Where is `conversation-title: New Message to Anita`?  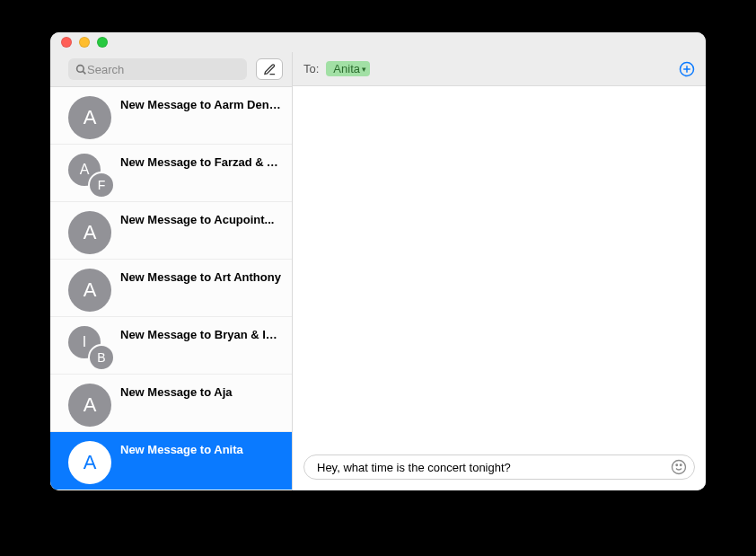 conversation-title: New Message to Anita is located at coordinates (181, 449).